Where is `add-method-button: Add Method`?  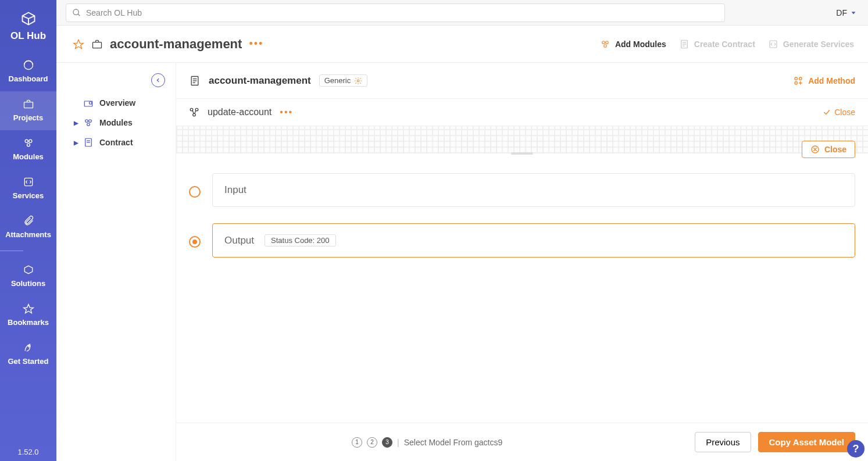 add-method-button: Add Method is located at coordinates (824, 81).